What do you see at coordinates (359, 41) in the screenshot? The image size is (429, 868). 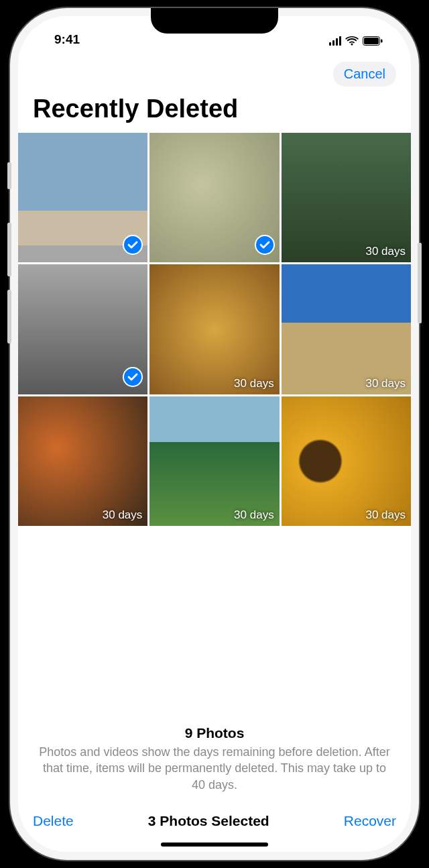 I see `status-icons` at bounding box center [359, 41].